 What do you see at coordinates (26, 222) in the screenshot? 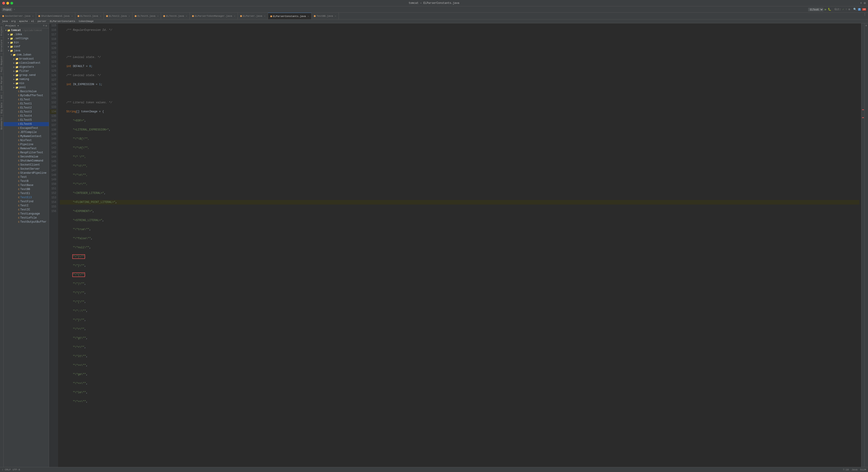
I see `tree-testoutputbuffer: C TestOutputBuffer` at bounding box center [26, 222].